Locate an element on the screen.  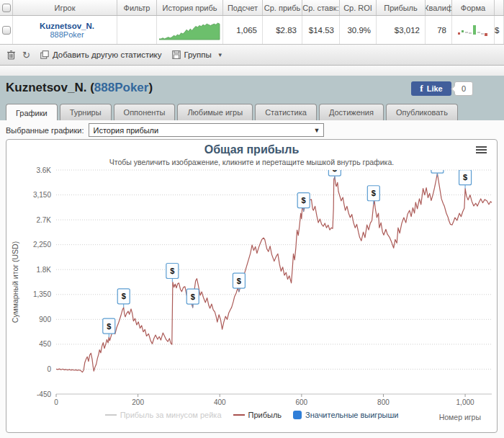
count-cell: 1,065 is located at coordinates (243, 30).